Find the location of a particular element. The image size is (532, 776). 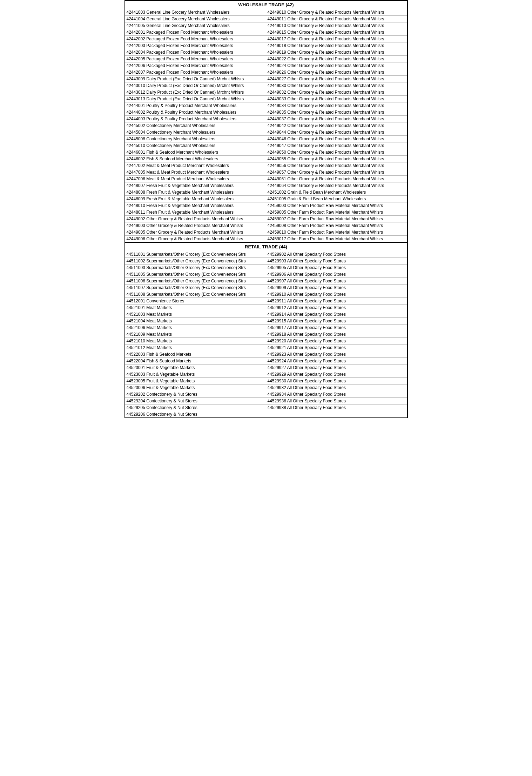

table-row: 44529206 Confectionery & Nut Stores is located at coordinates (266, 414).